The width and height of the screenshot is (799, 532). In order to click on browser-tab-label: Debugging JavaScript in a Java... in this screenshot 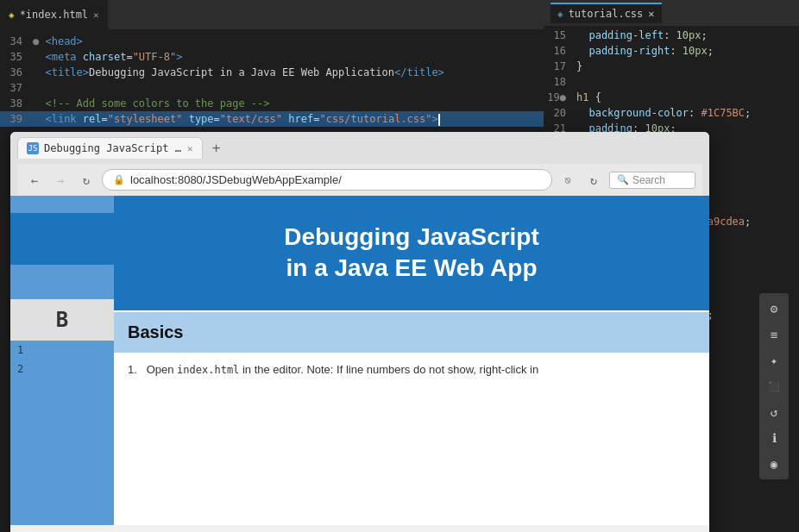, I will do `click(113, 148)`.